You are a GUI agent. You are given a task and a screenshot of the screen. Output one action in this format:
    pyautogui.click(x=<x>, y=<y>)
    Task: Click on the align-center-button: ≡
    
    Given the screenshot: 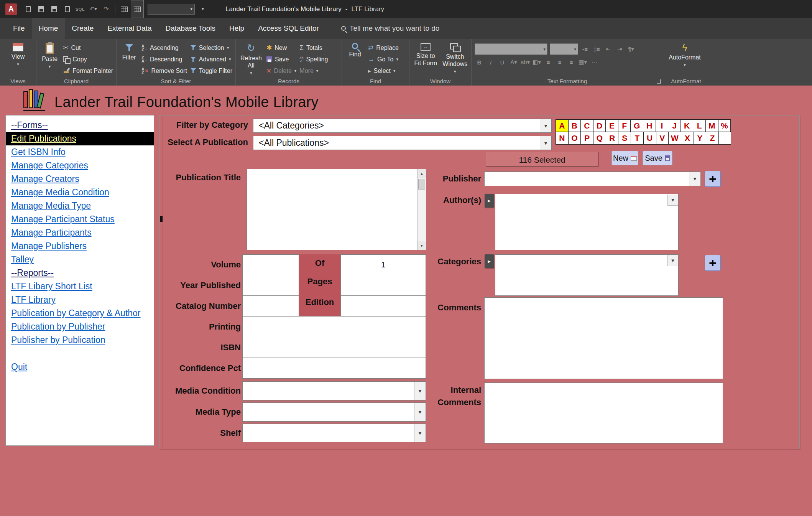 What is the action you would take?
    pyautogui.click(x=560, y=62)
    